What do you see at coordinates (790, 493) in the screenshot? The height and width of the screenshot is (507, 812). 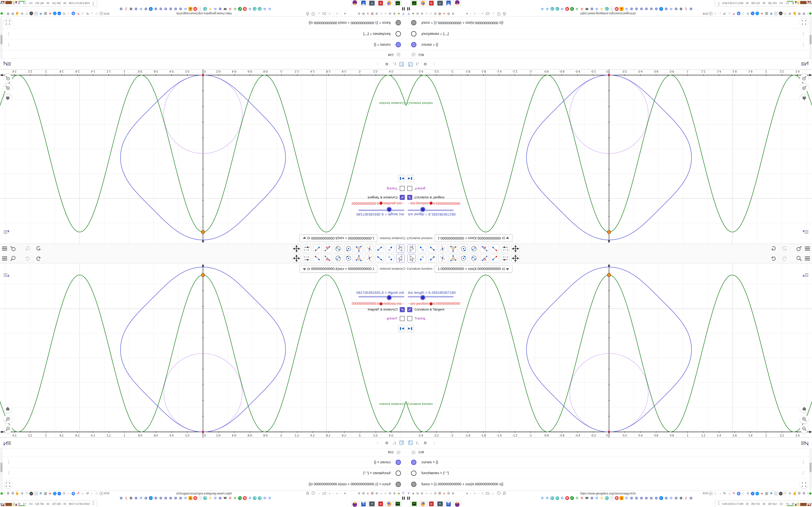 I see `globe-extension-icon: ⊕` at bounding box center [790, 493].